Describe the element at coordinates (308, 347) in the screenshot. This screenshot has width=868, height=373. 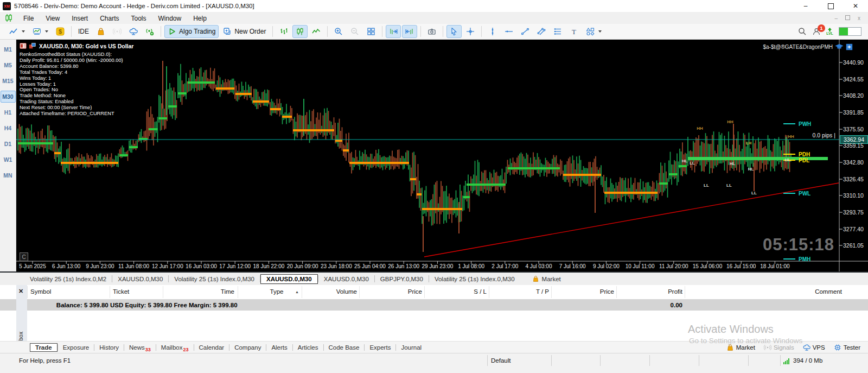
I see `toolbox-tab-articles: Articles` at that location.